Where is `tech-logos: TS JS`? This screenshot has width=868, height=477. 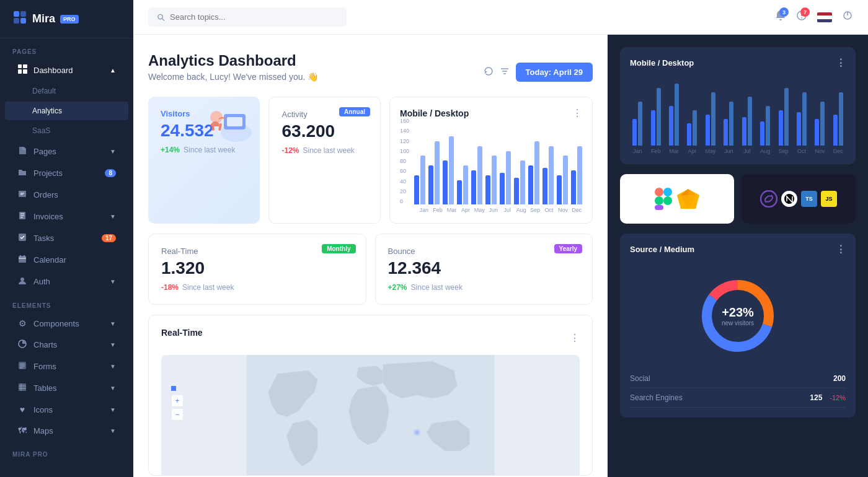
tech-logos: TS JS is located at coordinates (738, 199).